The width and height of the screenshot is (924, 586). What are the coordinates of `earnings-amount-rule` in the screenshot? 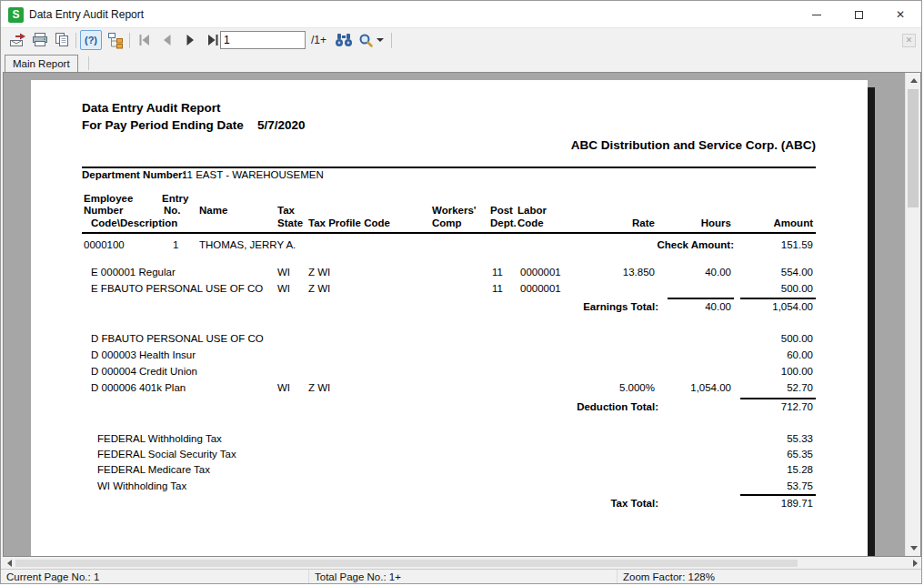 It's located at (778, 298).